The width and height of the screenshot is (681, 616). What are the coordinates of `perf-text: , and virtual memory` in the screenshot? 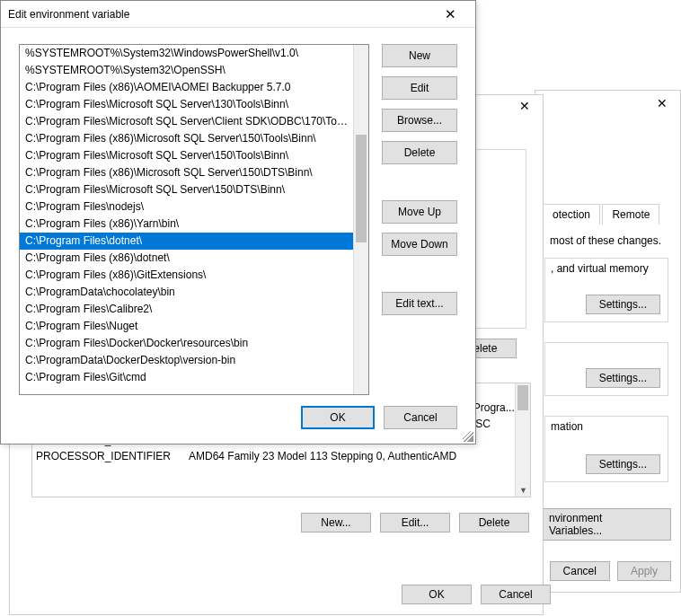 It's located at (600, 268).